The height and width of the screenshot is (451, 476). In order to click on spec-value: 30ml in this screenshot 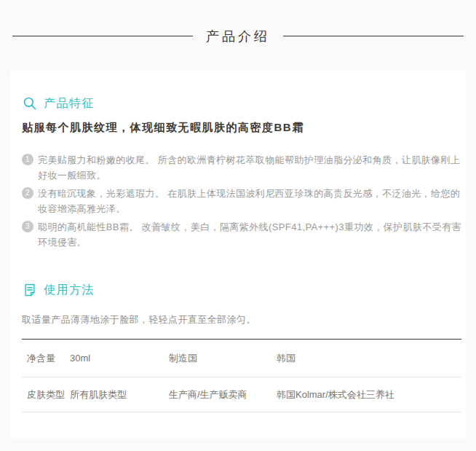, I will do `click(119, 358)`.